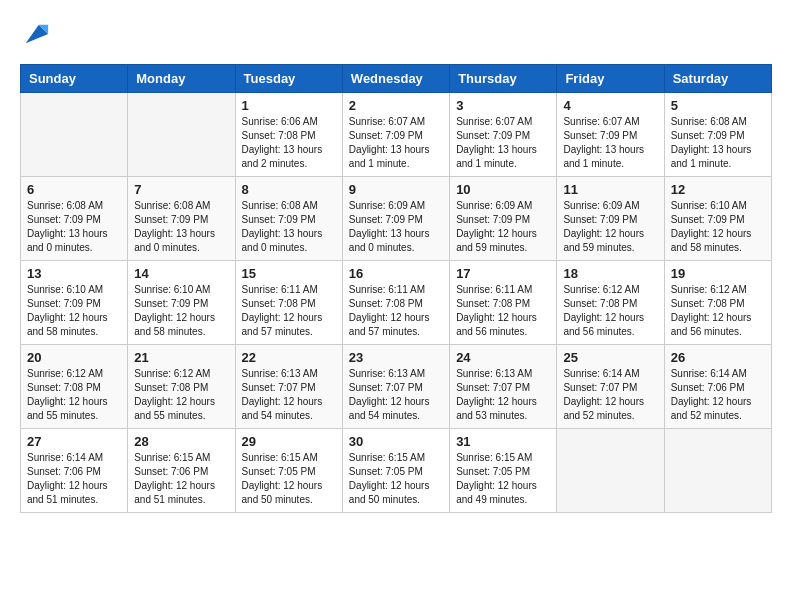 The height and width of the screenshot is (612, 792). I want to click on day-number: 15, so click(289, 274).